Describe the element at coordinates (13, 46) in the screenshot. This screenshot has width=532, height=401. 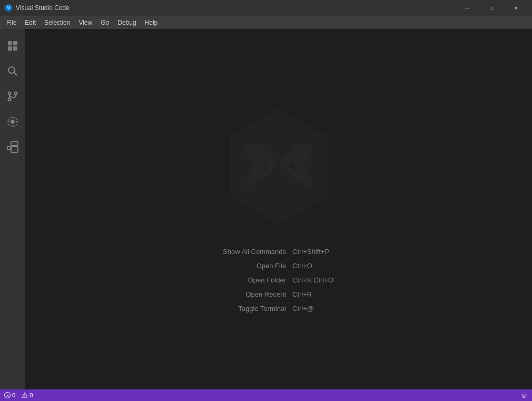
I see `explorer-icon` at that location.